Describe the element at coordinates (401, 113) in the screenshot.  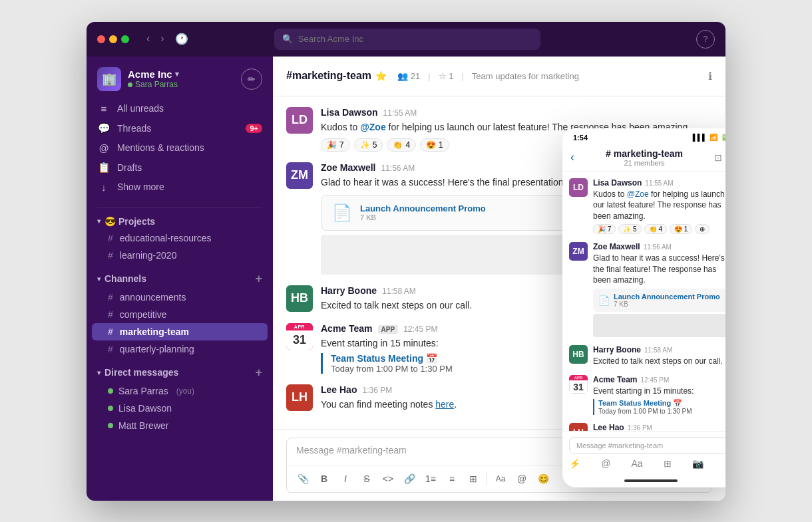
I see `message-time: 11:55 AM` at that location.